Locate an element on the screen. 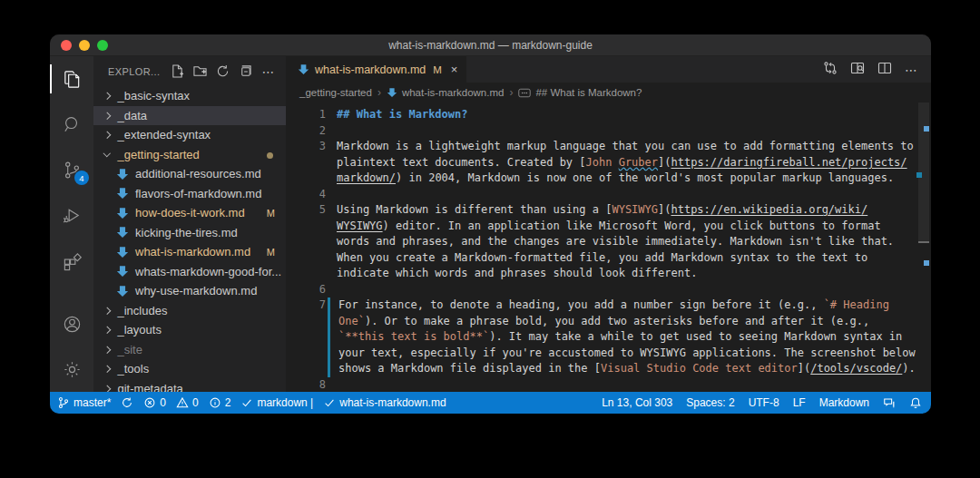 The width and height of the screenshot is (980, 478). symbol-icon is located at coordinates (524, 93).